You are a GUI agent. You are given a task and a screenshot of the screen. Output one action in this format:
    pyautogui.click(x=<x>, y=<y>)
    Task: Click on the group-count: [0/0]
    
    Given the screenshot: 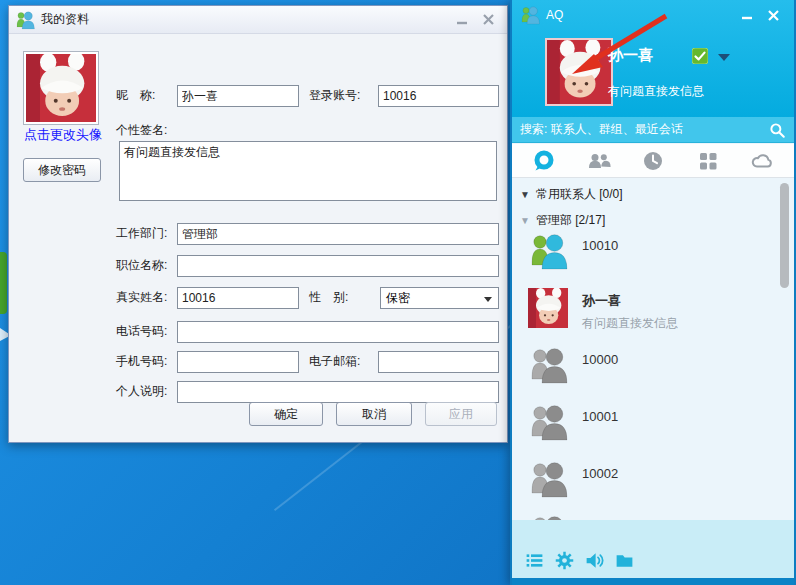 What is the action you would take?
    pyautogui.click(x=610, y=194)
    